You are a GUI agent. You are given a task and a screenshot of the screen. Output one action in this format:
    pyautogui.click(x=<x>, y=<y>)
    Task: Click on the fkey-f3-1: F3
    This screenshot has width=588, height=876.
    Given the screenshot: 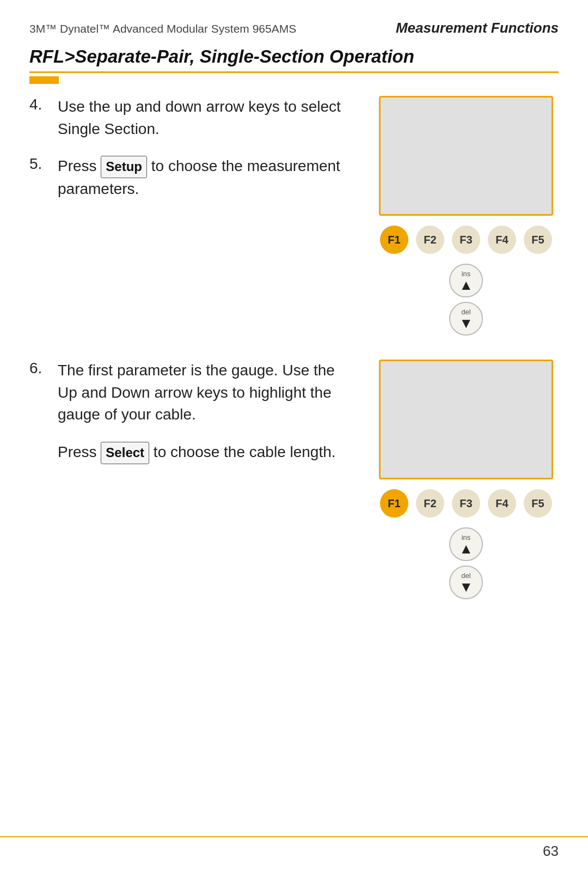 What is the action you would take?
    pyautogui.click(x=466, y=240)
    